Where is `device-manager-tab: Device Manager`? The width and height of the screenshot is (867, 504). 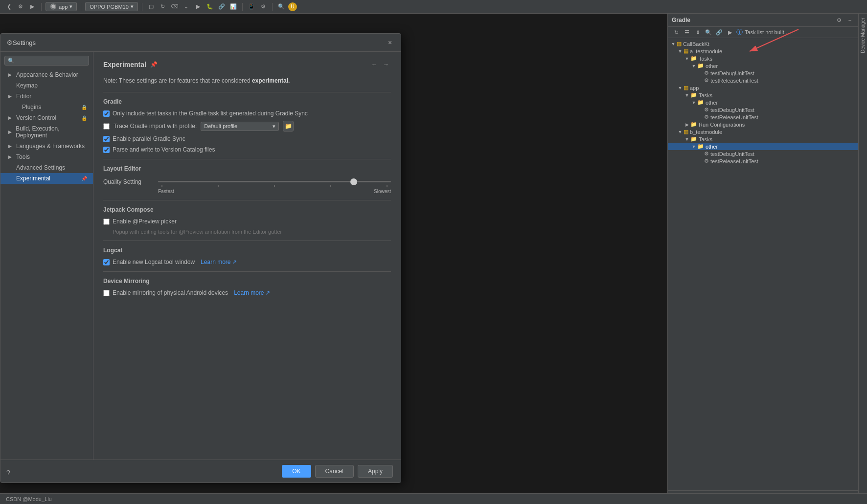 device-manager-tab: Device Manager is located at coordinates (863, 35).